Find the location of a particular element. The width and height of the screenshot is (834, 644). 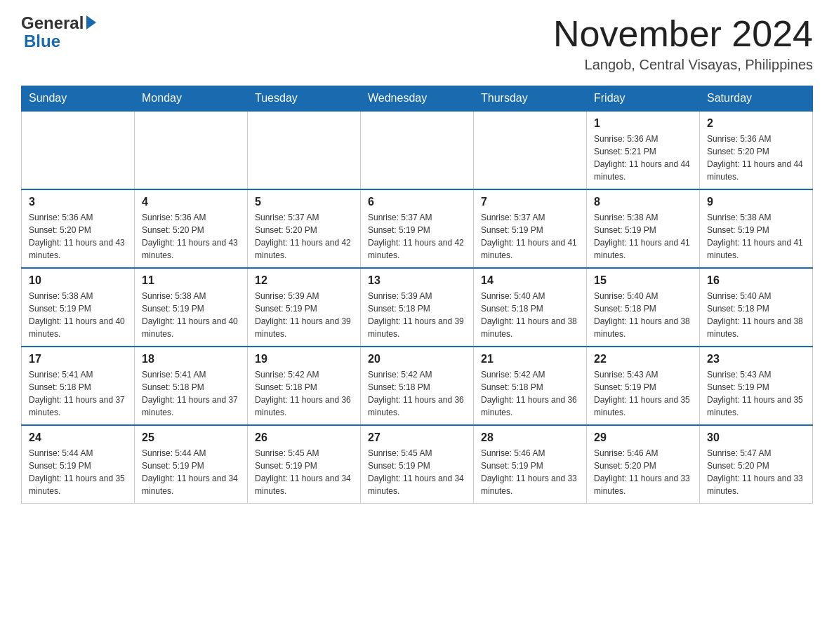

weekday-header-wednesday: Wednesday is located at coordinates (417, 99).